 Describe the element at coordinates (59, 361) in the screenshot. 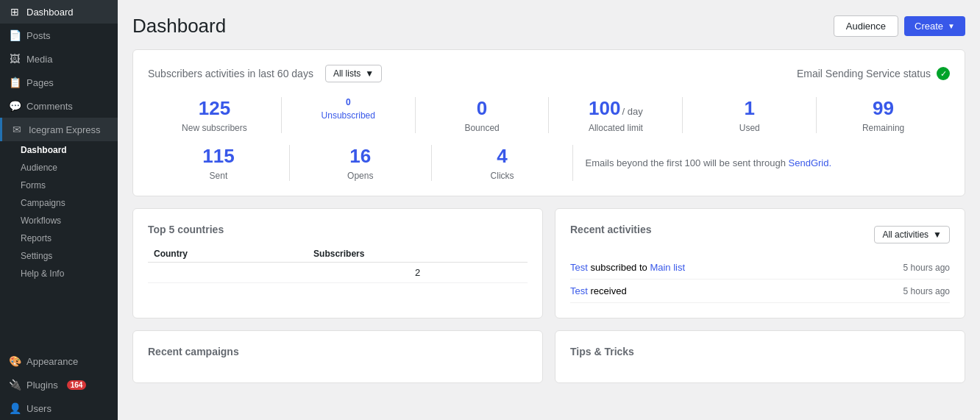

I see `sidebar-item-appearance: 🎨 Appearance` at that location.